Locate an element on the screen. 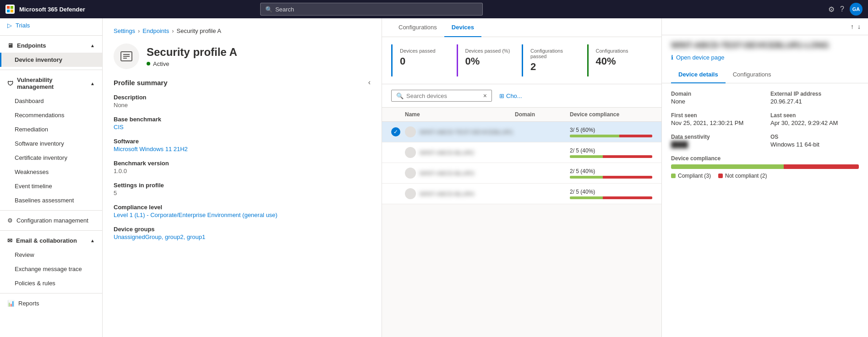  settings-icon: ⚙ is located at coordinates (831, 9).